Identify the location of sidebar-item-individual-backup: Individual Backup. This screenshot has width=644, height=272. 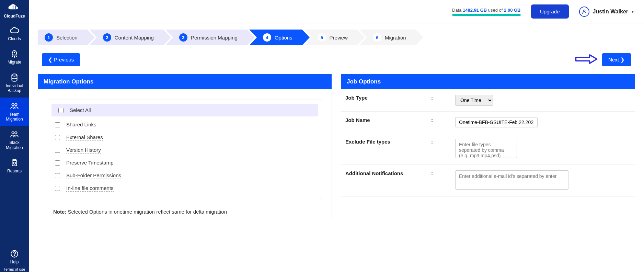
(14, 83).